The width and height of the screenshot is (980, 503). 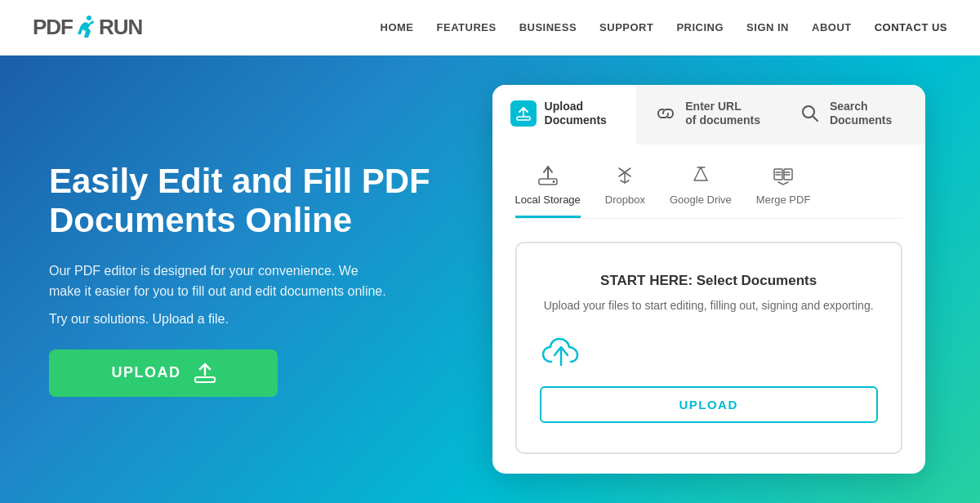 I want to click on nav-contact: CONTACT US, so click(x=911, y=28).